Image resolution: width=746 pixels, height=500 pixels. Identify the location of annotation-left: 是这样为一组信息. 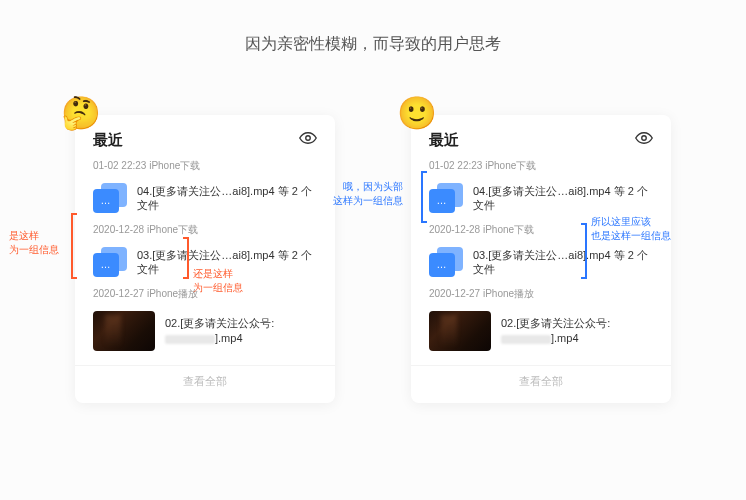
(34, 243).